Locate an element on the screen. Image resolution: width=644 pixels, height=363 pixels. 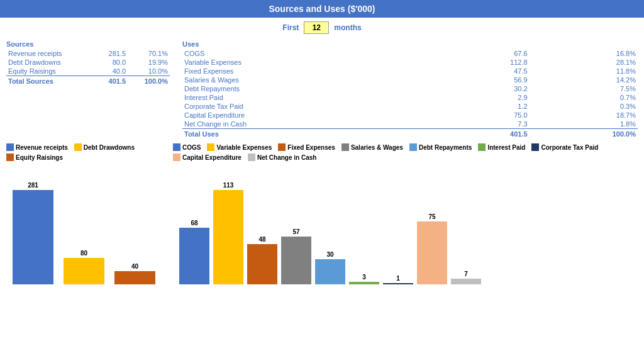
row-label: Fixed Expenses is located at coordinates (314, 71).